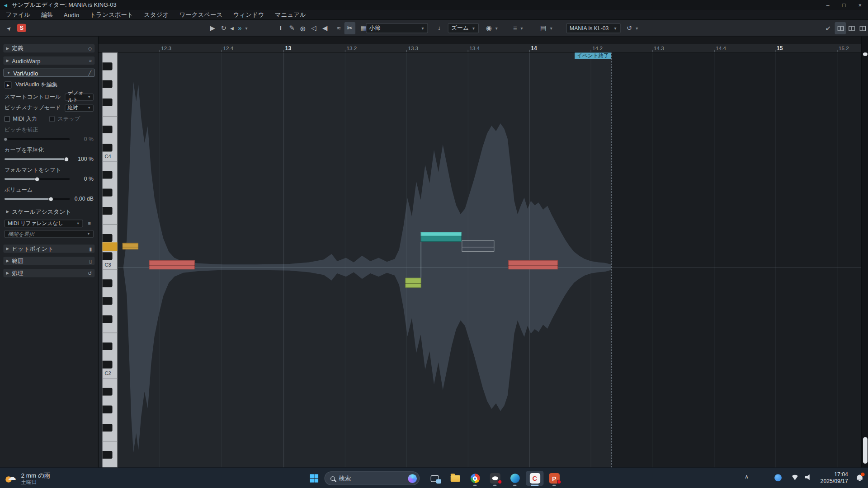 The width and height of the screenshot is (868, 488). What do you see at coordinates (79, 97) in the screenshot?
I see `smart-controls-select: デフォルト ▼` at bounding box center [79, 97].